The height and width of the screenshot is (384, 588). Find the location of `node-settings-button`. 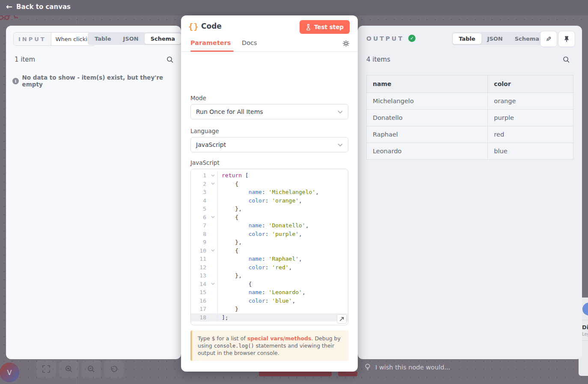

node-settings-button is located at coordinates (346, 44).